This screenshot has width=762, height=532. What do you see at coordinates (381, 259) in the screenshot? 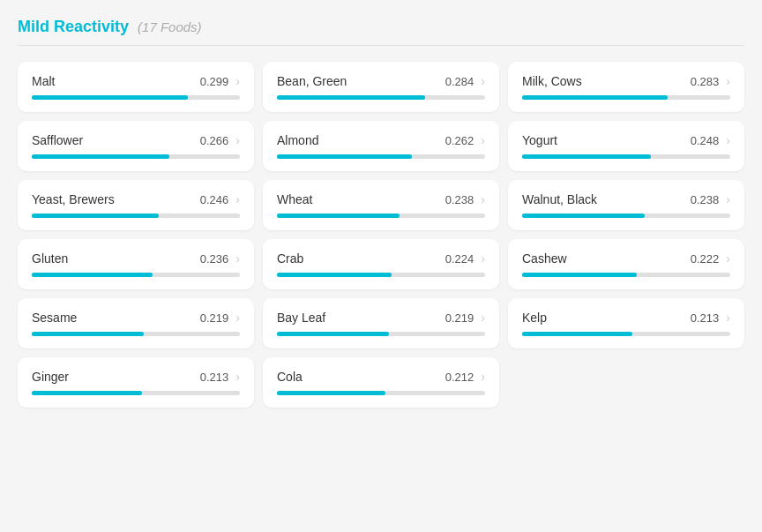
I see `card-header-row: Crab 0.224 ›` at bounding box center [381, 259].